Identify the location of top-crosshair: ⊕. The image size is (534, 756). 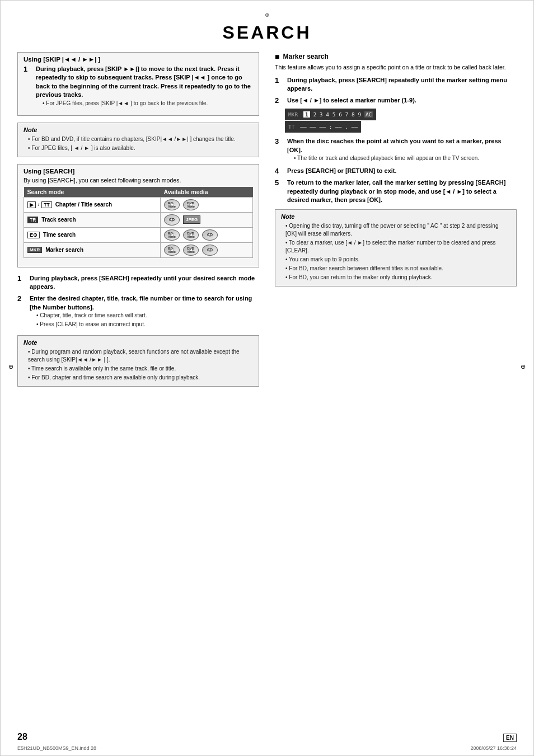
(267, 15).